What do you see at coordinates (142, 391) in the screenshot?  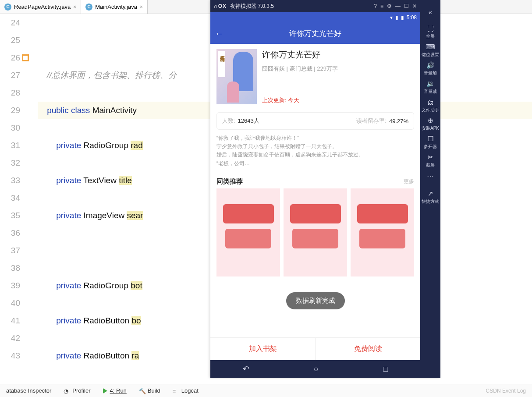 I see `hammer-icon: 🔨` at bounding box center [142, 391].